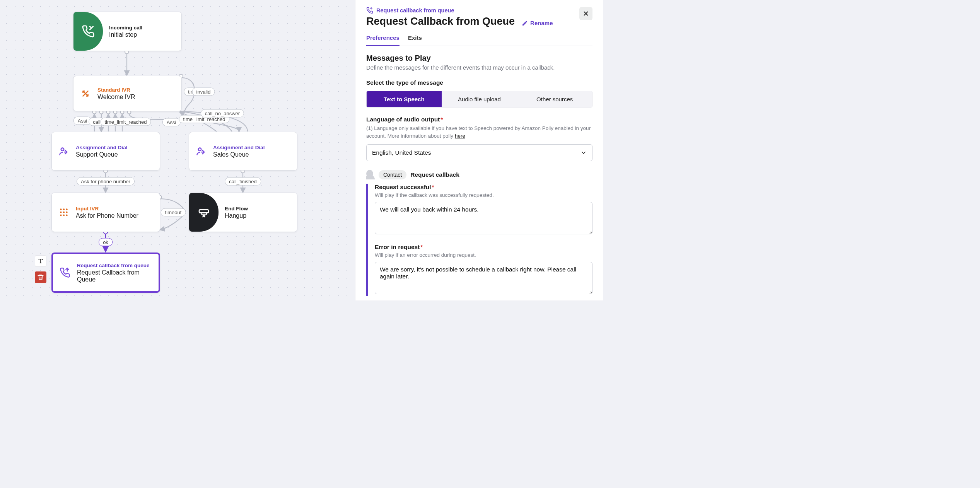  I want to click on rename-button: Rename, so click(537, 23).